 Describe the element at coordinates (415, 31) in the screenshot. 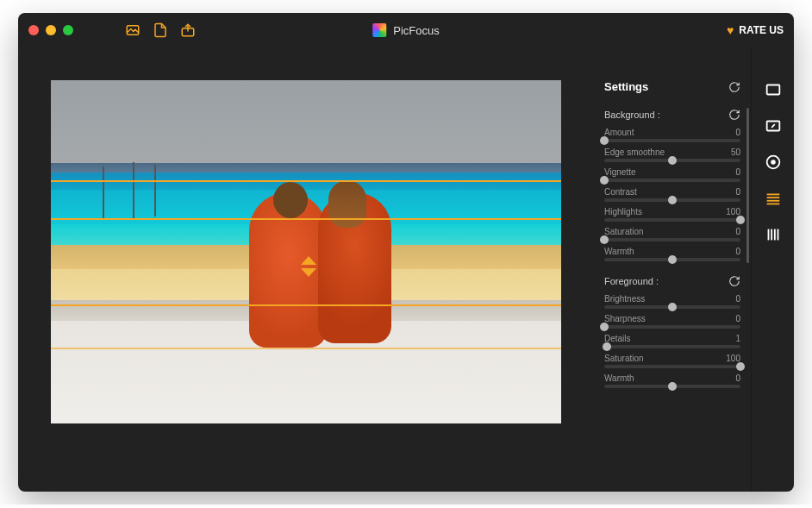

I see `app-title: PicFocus` at that location.